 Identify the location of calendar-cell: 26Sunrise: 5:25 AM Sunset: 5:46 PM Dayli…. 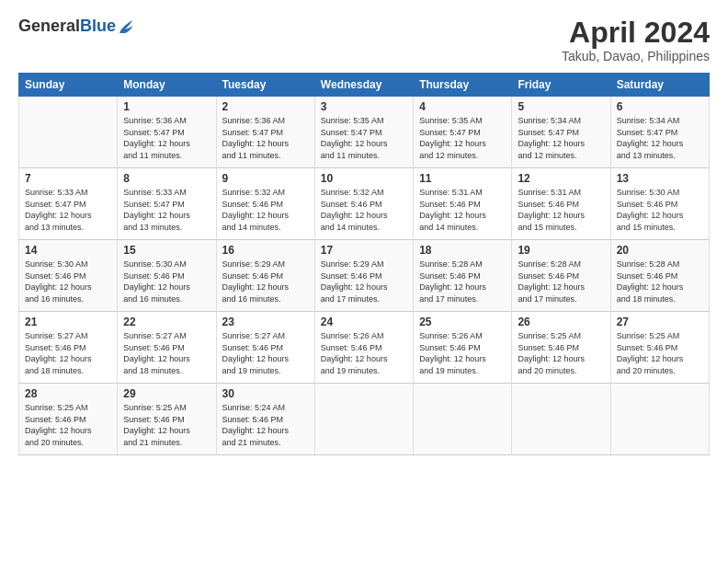
(561, 348).